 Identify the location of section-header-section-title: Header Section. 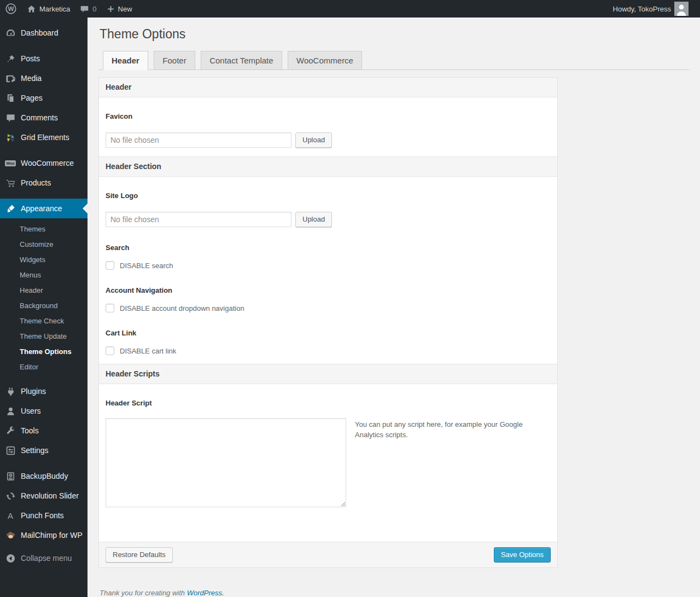
(328, 166).